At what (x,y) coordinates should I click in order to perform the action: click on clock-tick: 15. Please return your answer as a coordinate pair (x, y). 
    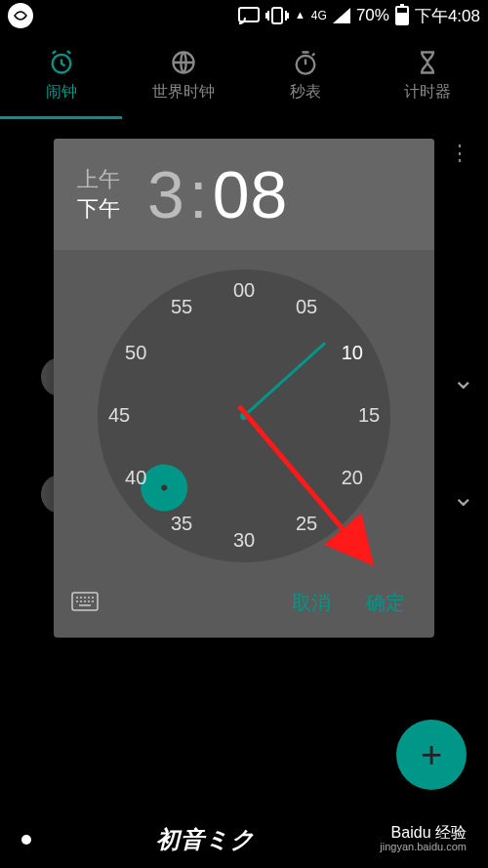
    Looking at the image, I should click on (369, 416).